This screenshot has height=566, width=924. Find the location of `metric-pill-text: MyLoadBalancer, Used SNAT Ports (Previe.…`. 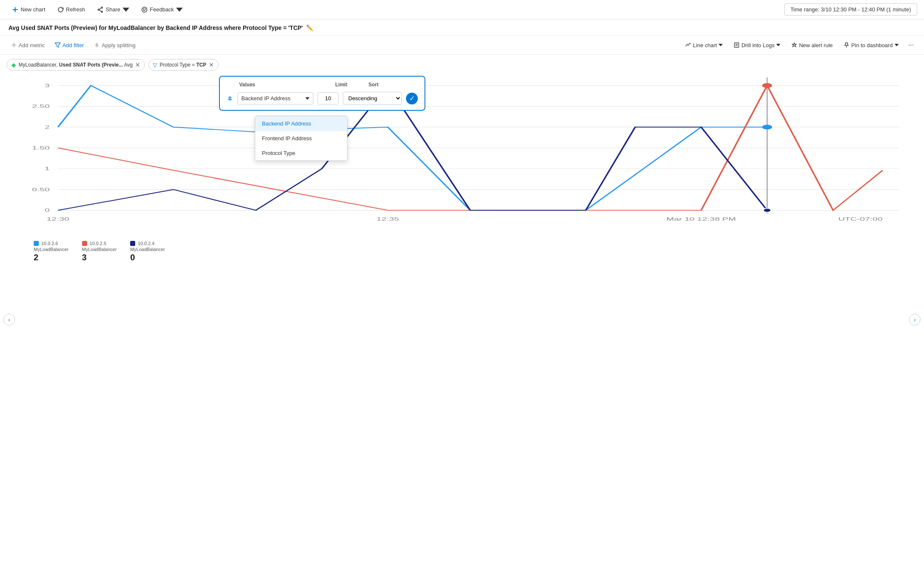

metric-pill-text: MyLoadBalancer, Used SNAT Ports (Previe.… is located at coordinates (76, 65).